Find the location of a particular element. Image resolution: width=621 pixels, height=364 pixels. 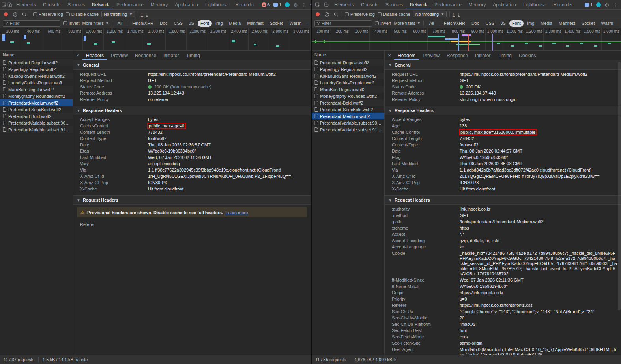

request-row: PretendardVariable.subset.91.woff2 is located at coordinates (36, 129).